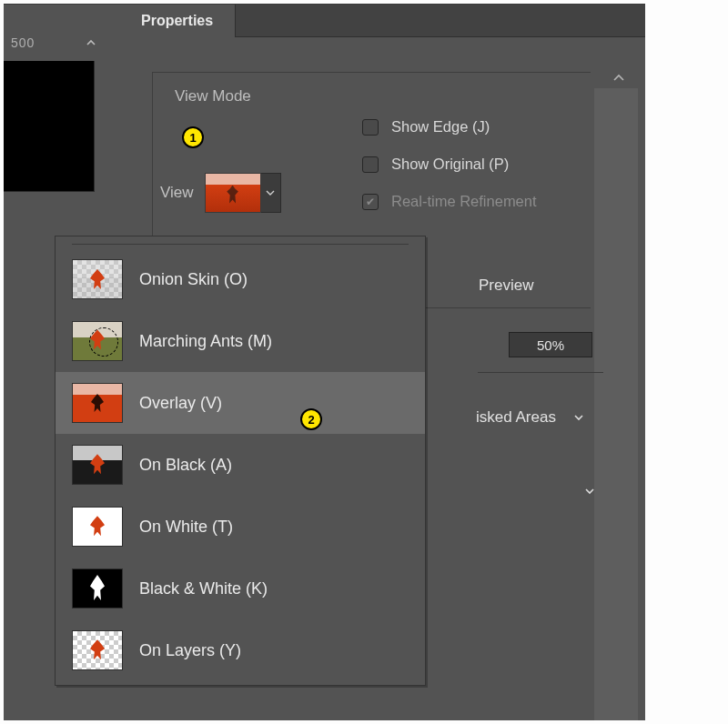 The width and height of the screenshot is (728, 724). What do you see at coordinates (464, 202) in the screenshot?
I see `check-label: Real-time Refinement` at bounding box center [464, 202].